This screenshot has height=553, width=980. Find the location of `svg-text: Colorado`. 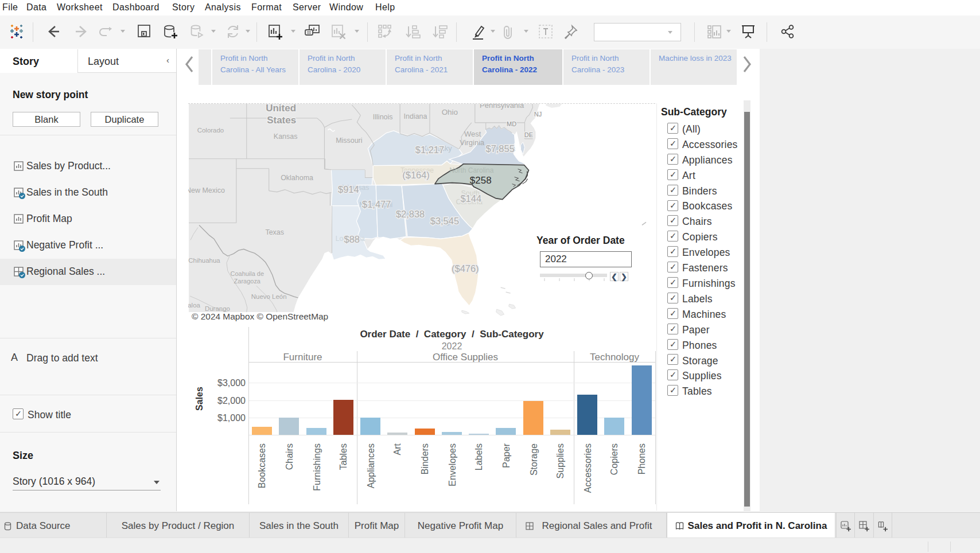

svg-text: Colorado is located at coordinates (211, 130).